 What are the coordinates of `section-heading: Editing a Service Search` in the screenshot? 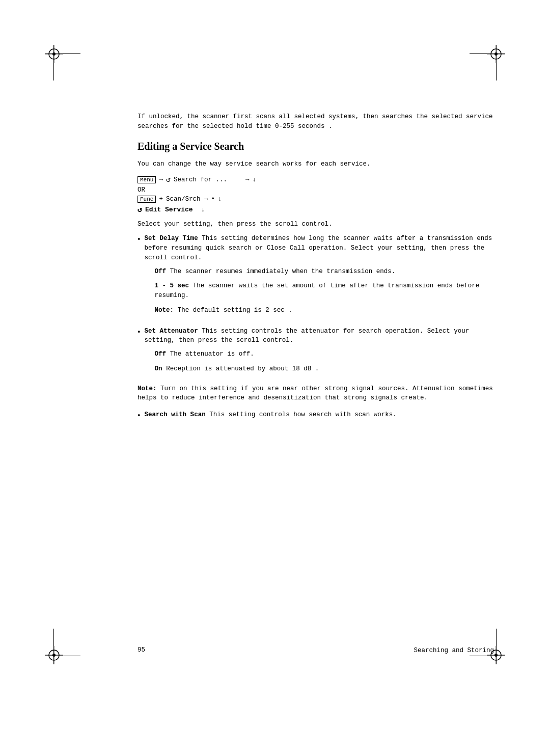 It's located at (316, 147).